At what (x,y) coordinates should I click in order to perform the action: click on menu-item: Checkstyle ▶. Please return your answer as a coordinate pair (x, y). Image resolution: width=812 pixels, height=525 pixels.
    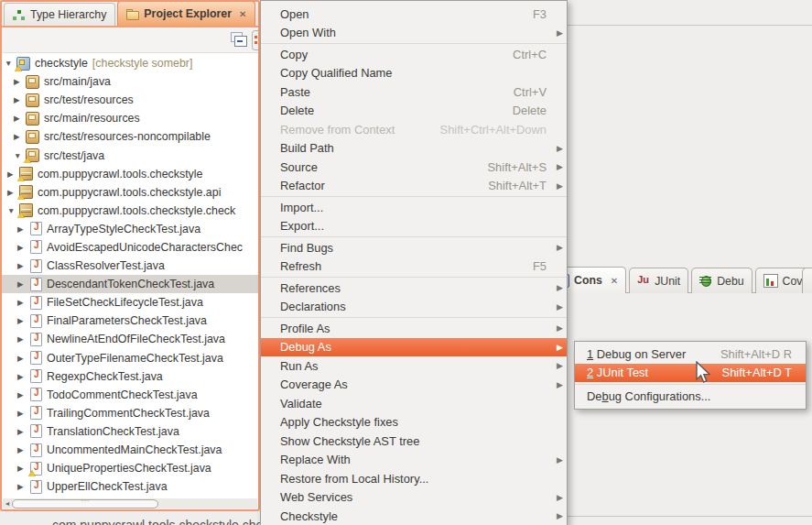
    Looking at the image, I should click on (414, 516).